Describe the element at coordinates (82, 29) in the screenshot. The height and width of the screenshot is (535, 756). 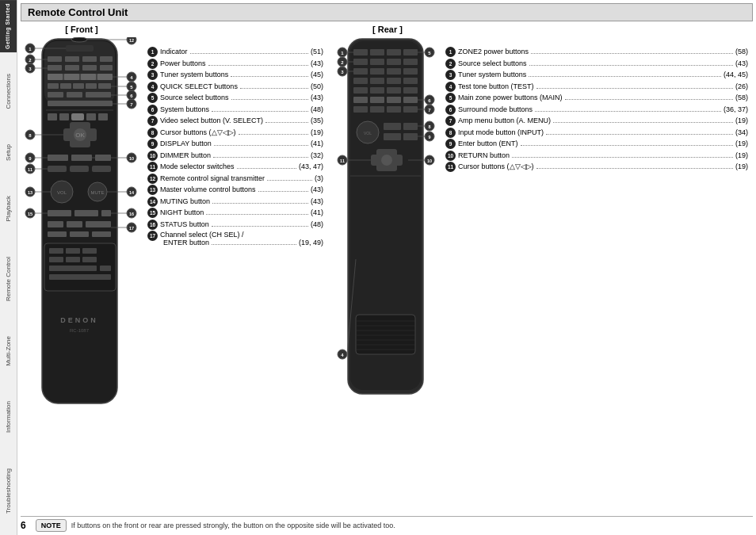
I see `front-section-title: [ Front ]` at that location.